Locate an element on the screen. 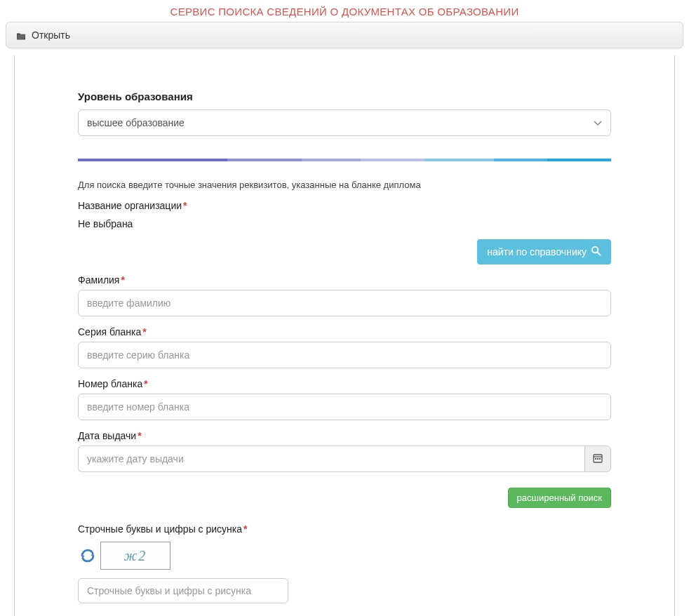 This screenshot has width=689, height=616. captcha-input is located at coordinates (183, 591).